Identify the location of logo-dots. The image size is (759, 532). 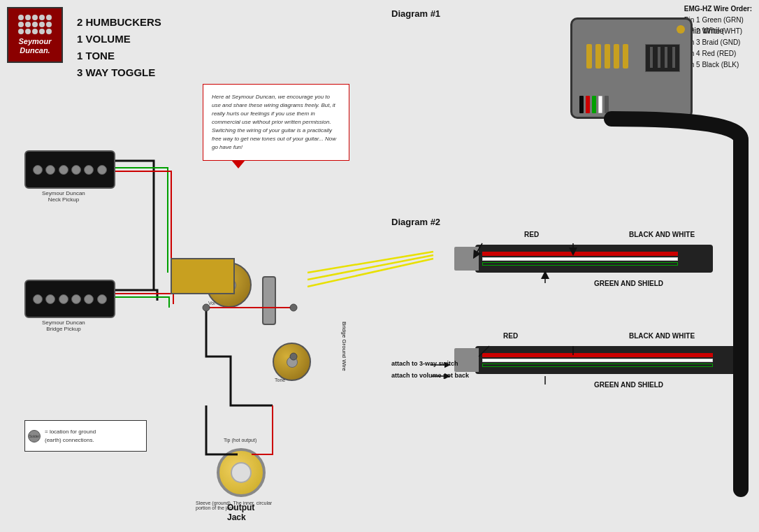
(35, 24).